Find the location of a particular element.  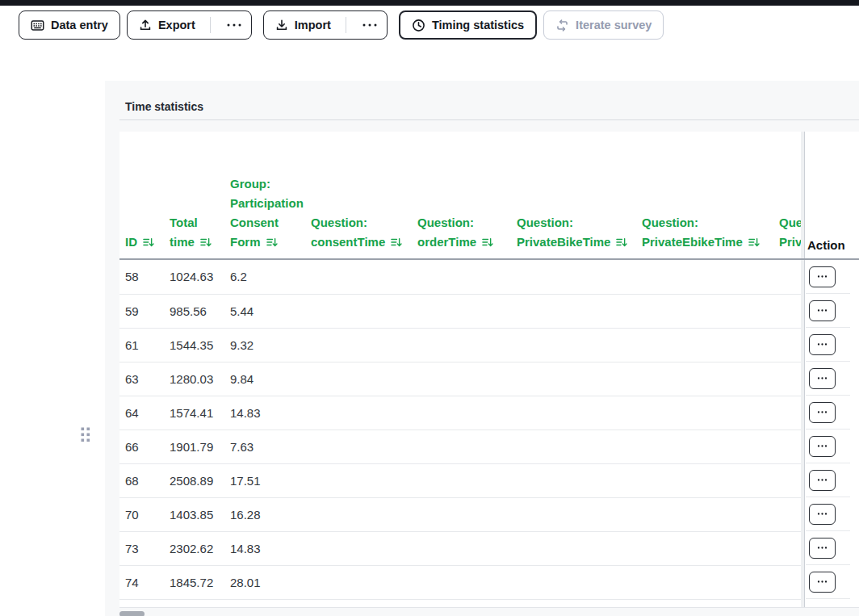

iterate-survey-label: Iterate survey is located at coordinates (614, 25).